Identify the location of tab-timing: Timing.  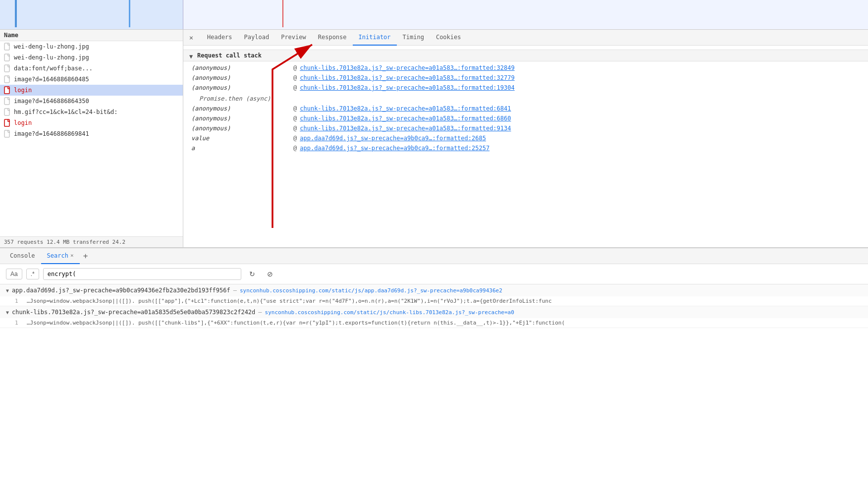
(413, 38).